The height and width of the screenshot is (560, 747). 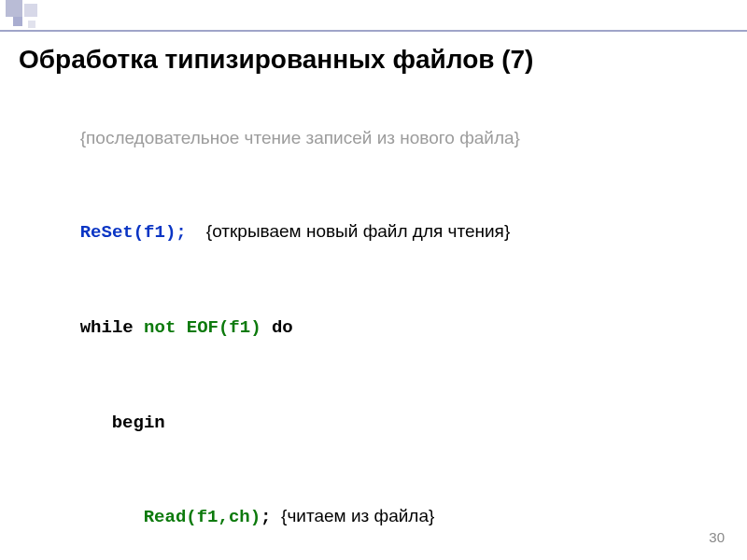 I want to click on top-rule, so click(x=374, y=31).